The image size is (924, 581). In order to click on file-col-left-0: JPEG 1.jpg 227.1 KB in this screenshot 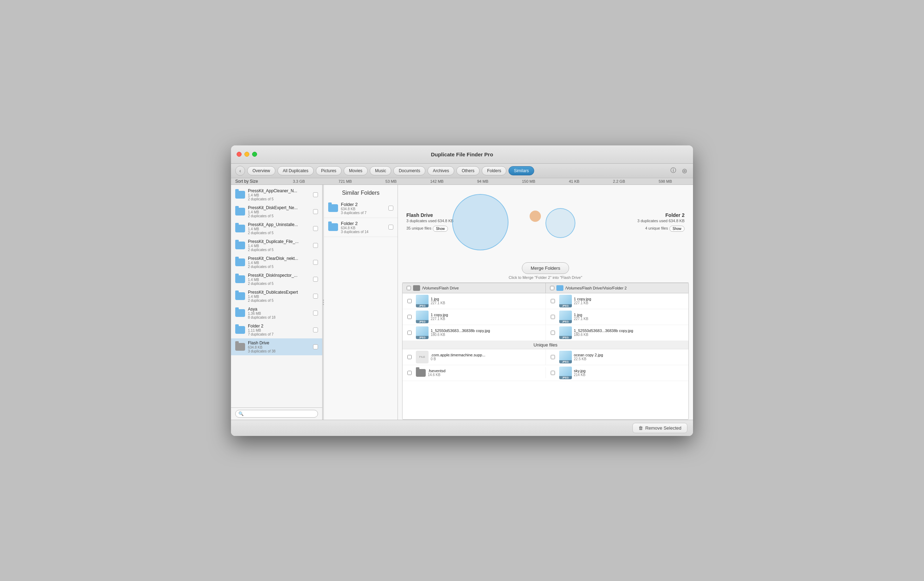, I will do `click(474, 301)`.